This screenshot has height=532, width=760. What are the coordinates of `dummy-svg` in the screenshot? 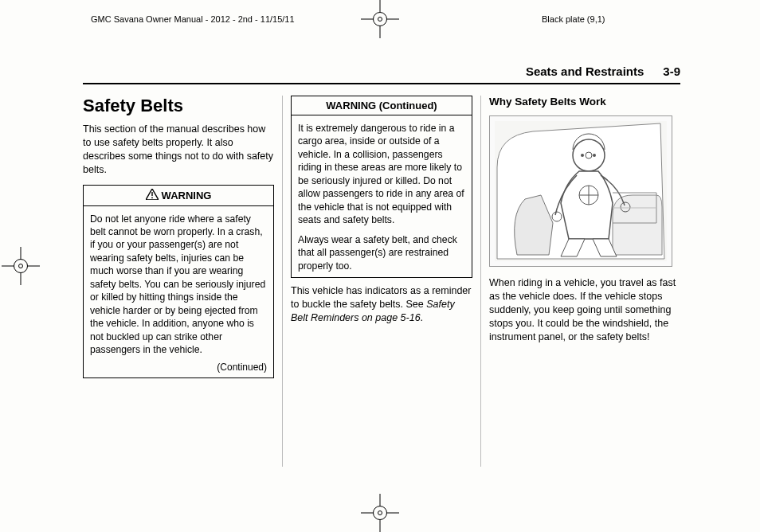 It's located at (581, 191).